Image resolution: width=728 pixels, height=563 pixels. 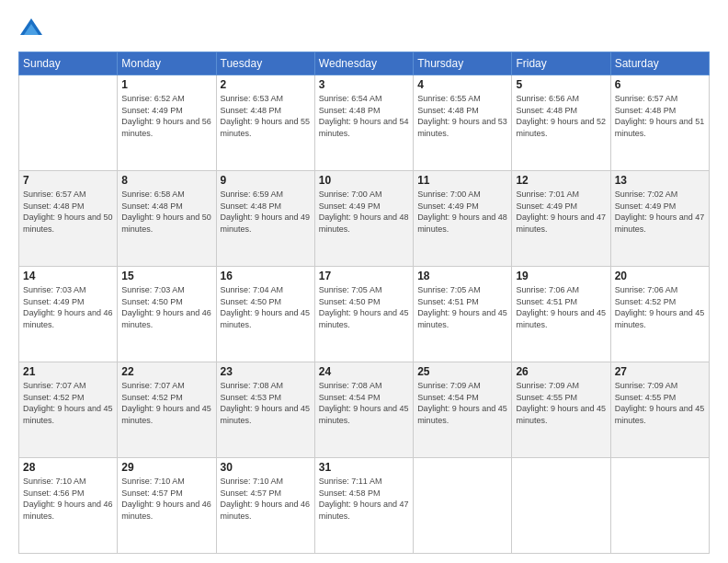 What do you see at coordinates (265, 315) in the screenshot?
I see `calendar-day-cell: 16Sunrise: 7:04 AMSunset: 4:50 PMDayligh…` at bounding box center [265, 315].